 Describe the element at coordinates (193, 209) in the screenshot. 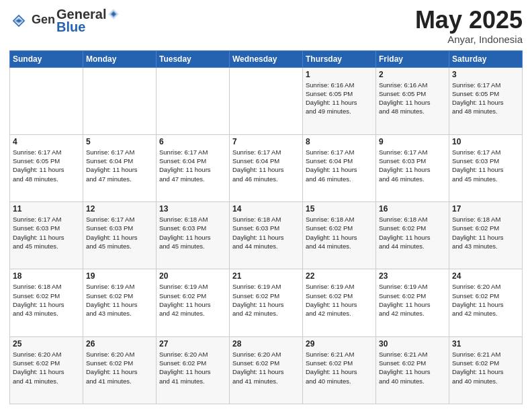

I see `day-number: 13` at that location.